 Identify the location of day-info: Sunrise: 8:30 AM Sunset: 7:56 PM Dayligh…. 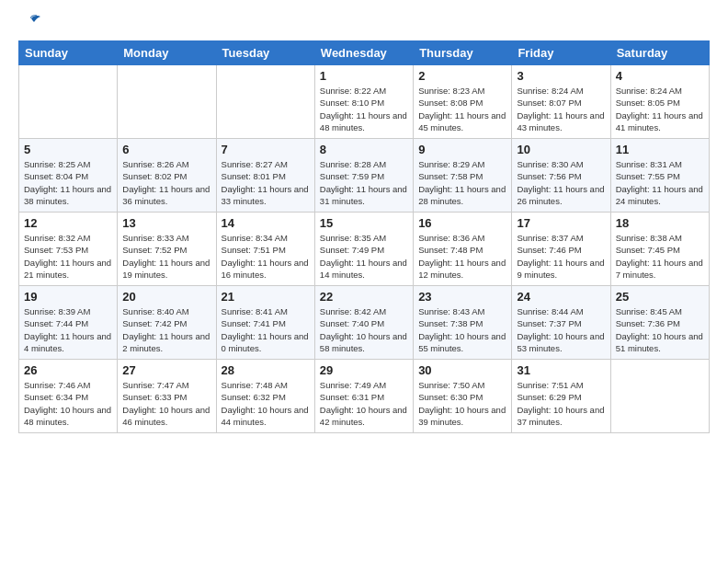
(561, 182).